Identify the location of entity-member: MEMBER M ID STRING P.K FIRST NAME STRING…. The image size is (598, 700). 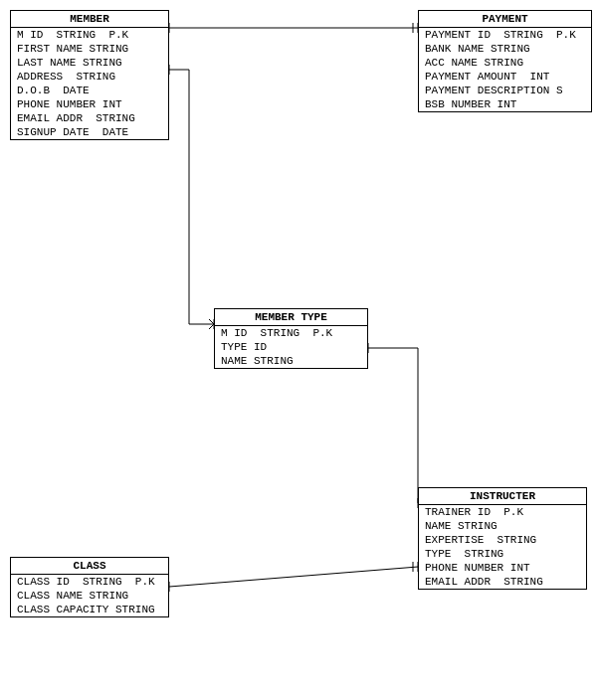
(90, 76).